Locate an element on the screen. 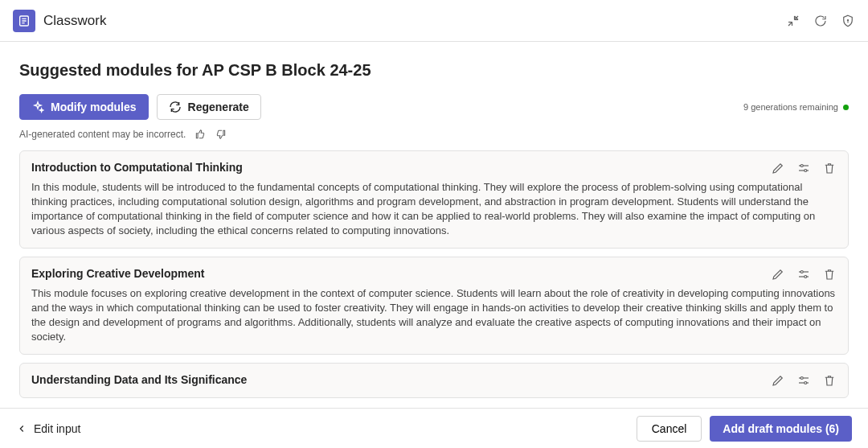 The width and height of the screenshot is (868, 448). refresh-icon is located at coordinates (821, 21).